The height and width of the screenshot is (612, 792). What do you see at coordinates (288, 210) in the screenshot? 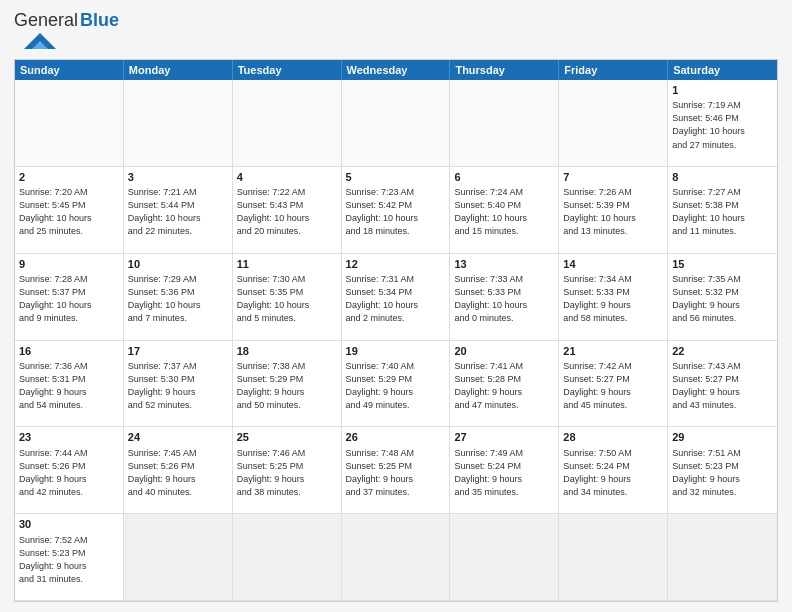
I see `table-row: 4Sunrise: 7:22 AM Sunset: 5:43 PM Daylig…` at bounding box center [288, 210].